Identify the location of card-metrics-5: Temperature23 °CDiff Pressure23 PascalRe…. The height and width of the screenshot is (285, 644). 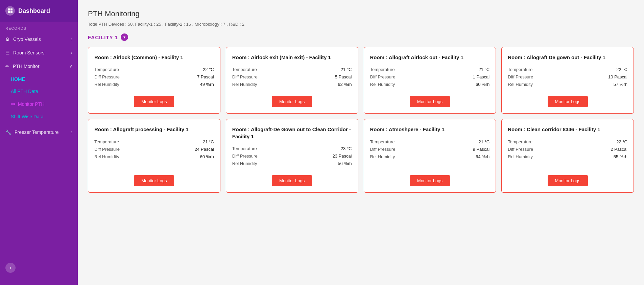
(292, 157).